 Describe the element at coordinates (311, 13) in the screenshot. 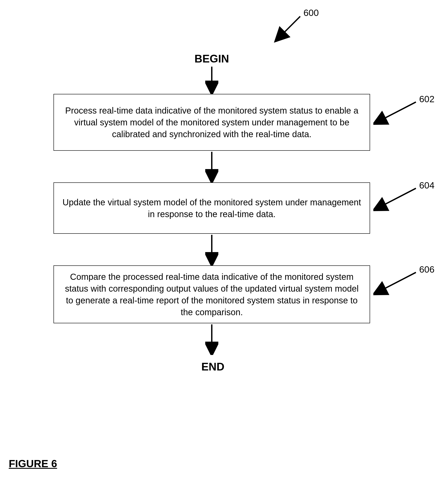

I see `ref-label-main: 600` at that location.